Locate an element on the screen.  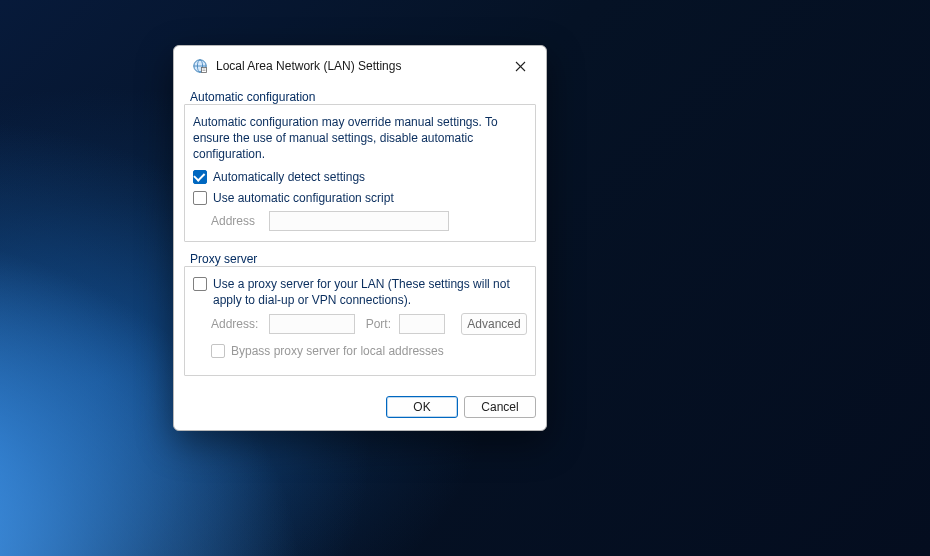
globe-icon is located at coordinates (200, 66).